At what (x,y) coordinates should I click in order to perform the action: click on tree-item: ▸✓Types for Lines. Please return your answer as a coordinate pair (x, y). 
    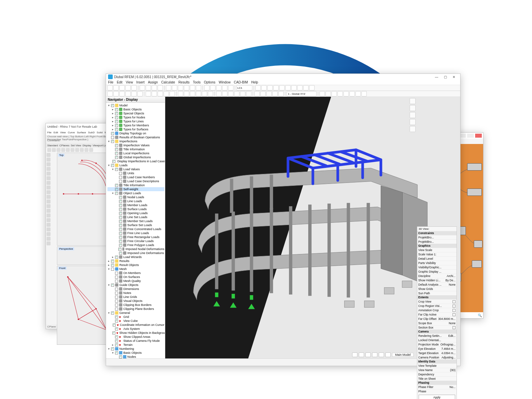
    Looking at the image, I should click on (136, 121).